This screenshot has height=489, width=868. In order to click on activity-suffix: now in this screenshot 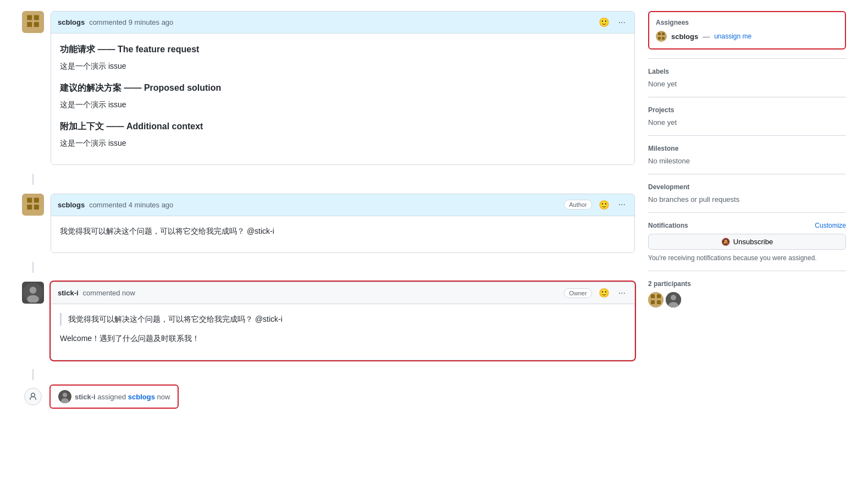, I will do `click(163, 397)`.